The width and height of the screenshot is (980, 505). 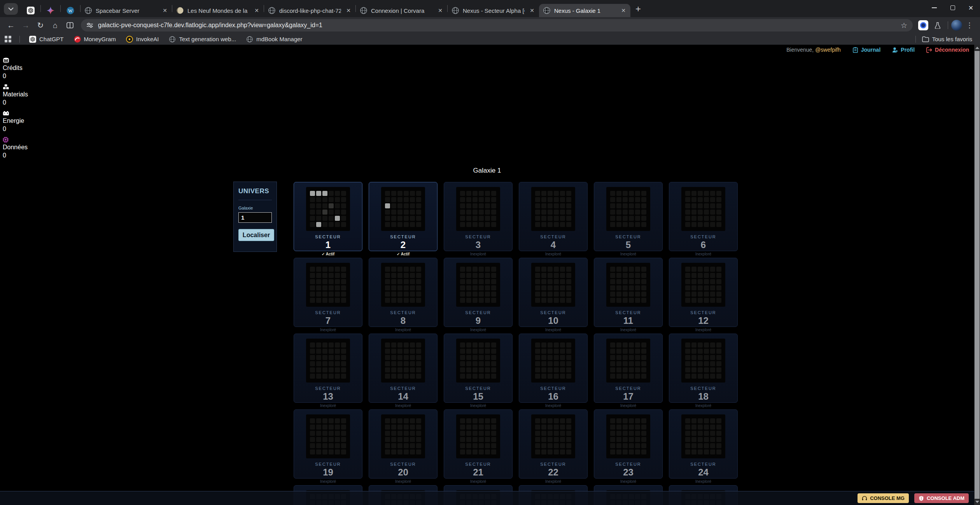 I want to click on sector-card-14: SECTEUR14Inexploré, so click(x=403, y=368).